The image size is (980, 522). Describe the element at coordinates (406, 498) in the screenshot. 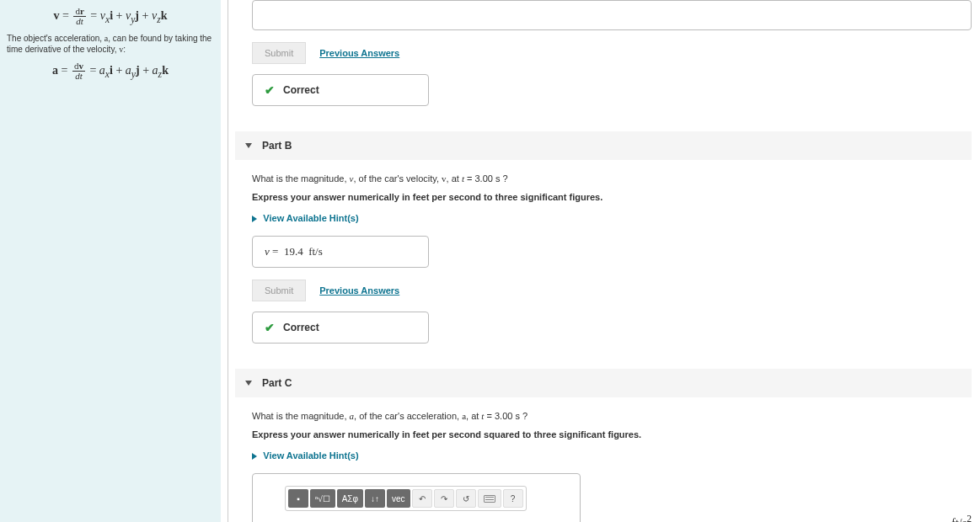

I see `equation-toolbar: ▪ ⁿ√☐ ΑΣφ ↓↑ vec ↶ ↷ ↺ ?` at that location.